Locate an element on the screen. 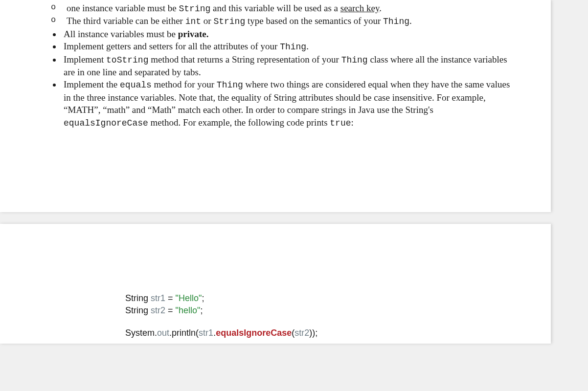  code-method-bold: equalsIgnoreCase is located at coordinates (253, 333).